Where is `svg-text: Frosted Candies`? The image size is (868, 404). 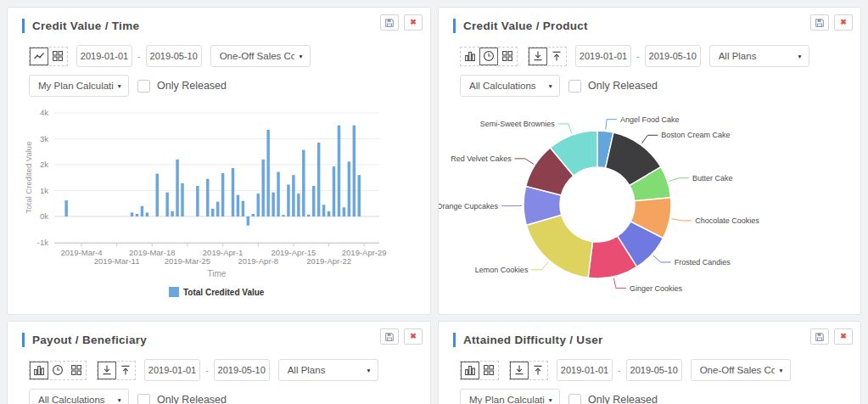 svg-text: Frosted Candies is located at coordinates (703, 262).